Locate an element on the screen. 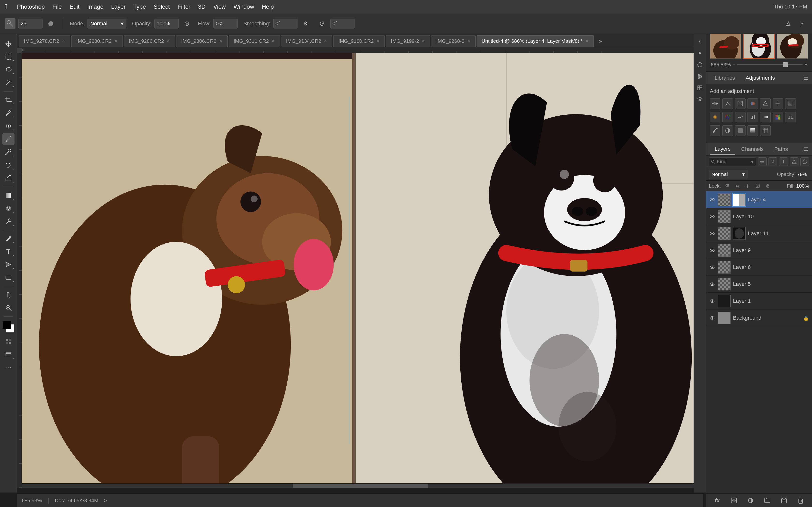 The width and height of the screenshot is (812, 507). tab-img9306: IMG_9306.CR2 ✕ is located at coordinates (202, 41).